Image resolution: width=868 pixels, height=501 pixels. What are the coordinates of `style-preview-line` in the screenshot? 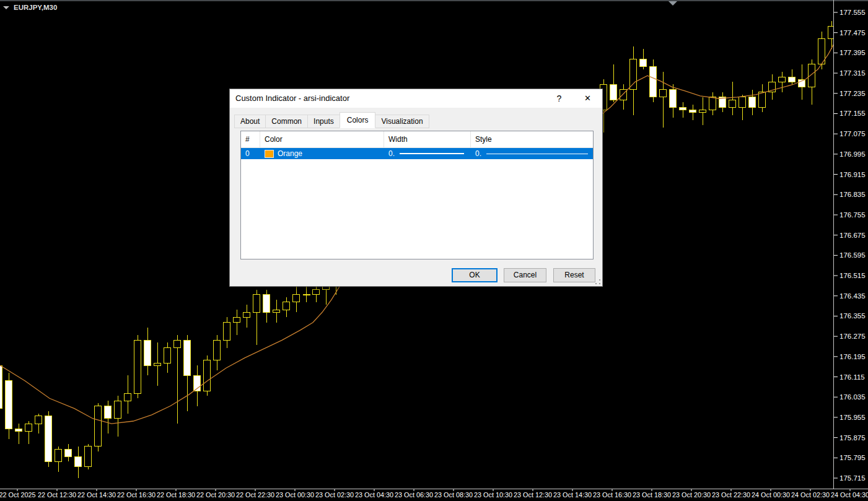 It's located at (537, 154).